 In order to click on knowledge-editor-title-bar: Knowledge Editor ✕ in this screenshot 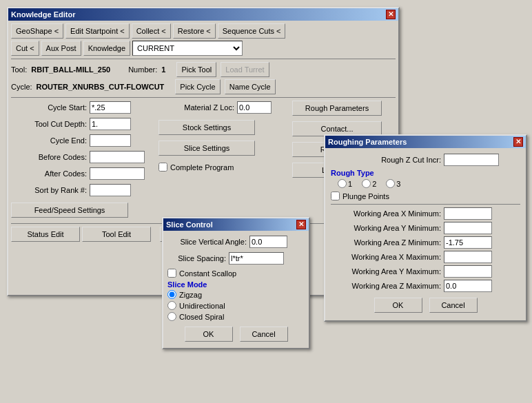, I will do `click(203, 14)`.